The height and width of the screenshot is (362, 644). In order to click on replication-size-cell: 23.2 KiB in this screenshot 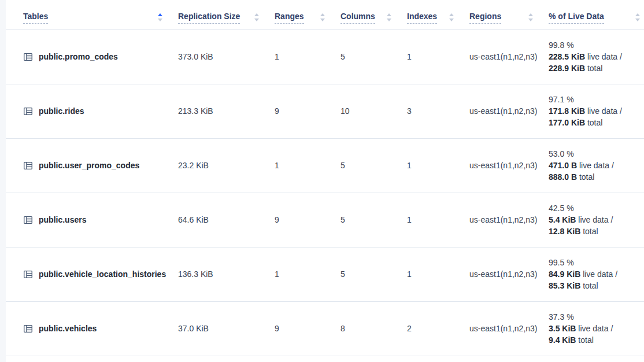, I will do `click(227, 165)`.